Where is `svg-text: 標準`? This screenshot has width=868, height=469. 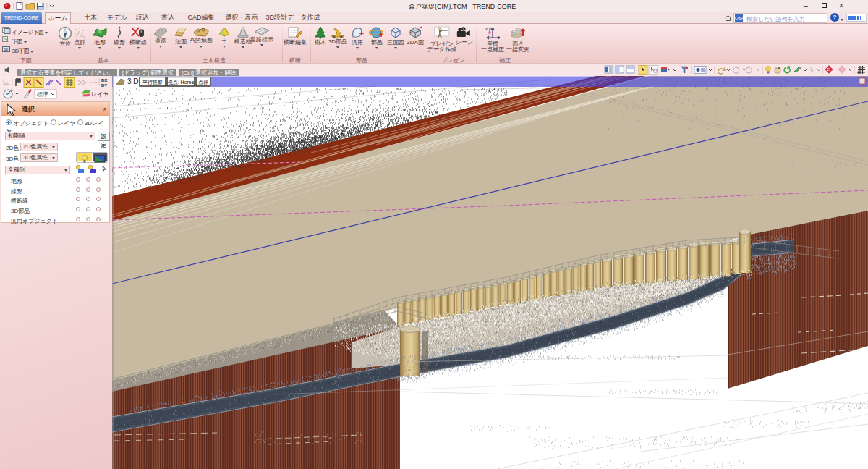
svg-text: 標準 is located at coordinates (43, 94).